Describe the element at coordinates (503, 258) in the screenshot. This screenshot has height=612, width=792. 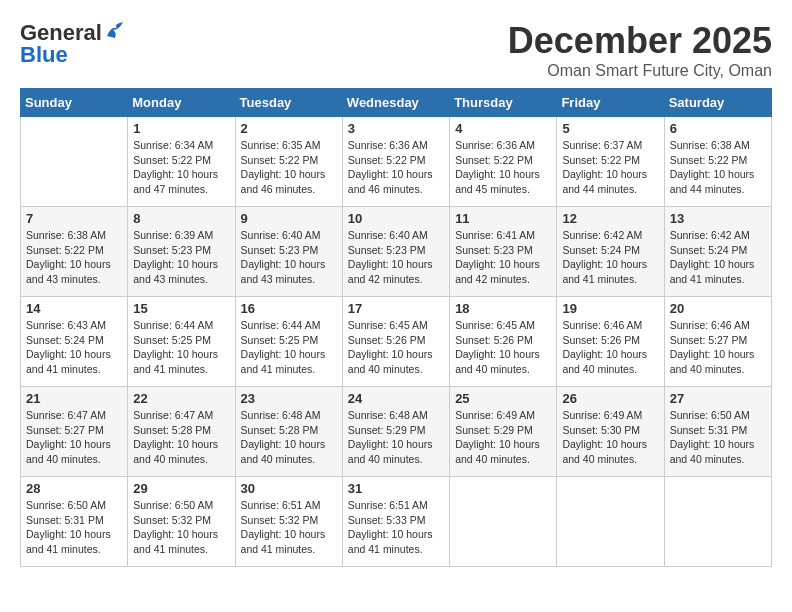
I see `day-info: Sunrise: 6:41 AM Sunset: 5:23 PM Dayligh…` at that location.